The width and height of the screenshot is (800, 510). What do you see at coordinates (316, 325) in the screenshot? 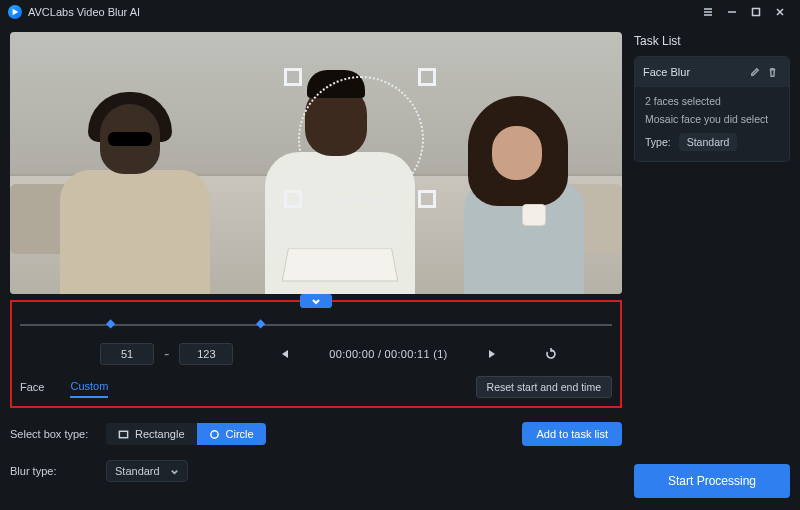
I see `timeline: ◆ ◆` at bounding box center [316, 325].